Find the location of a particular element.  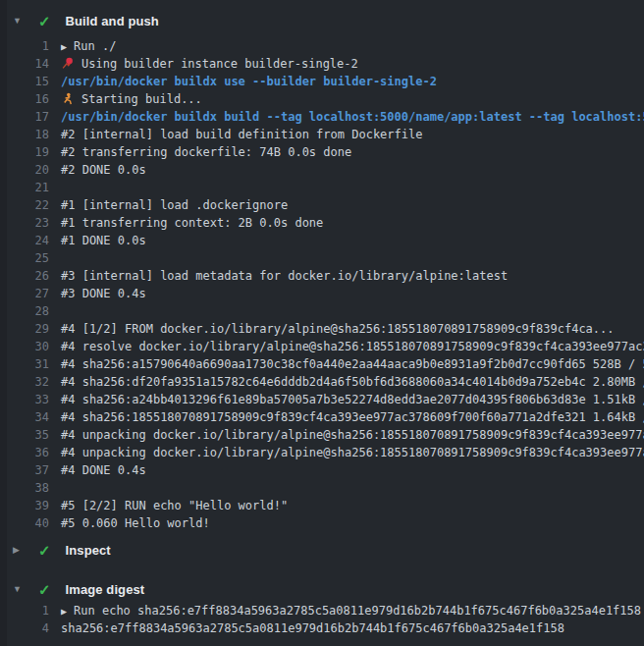

step-title: Build and push is located at coordinates (112, 22).